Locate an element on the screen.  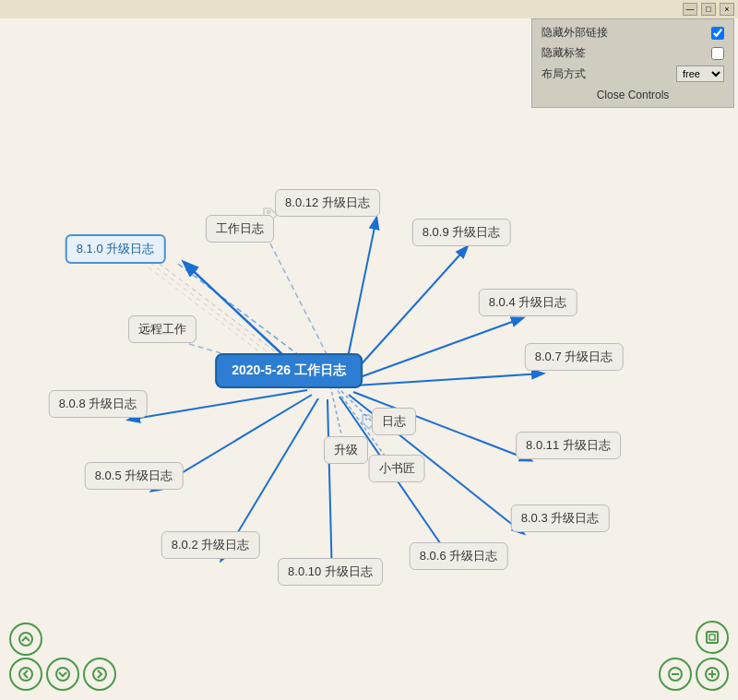
node-806: 8.0.6 升级日志 is located at coordinates (459, 556).